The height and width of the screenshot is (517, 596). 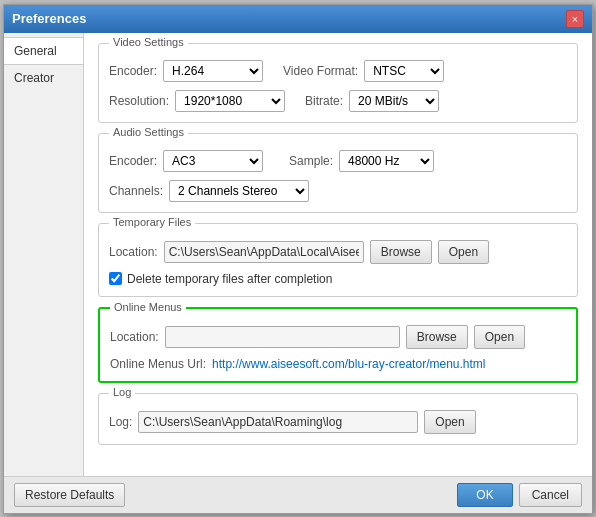 I want to click on delete-temp-checkbox, so click(x=116, y=278).